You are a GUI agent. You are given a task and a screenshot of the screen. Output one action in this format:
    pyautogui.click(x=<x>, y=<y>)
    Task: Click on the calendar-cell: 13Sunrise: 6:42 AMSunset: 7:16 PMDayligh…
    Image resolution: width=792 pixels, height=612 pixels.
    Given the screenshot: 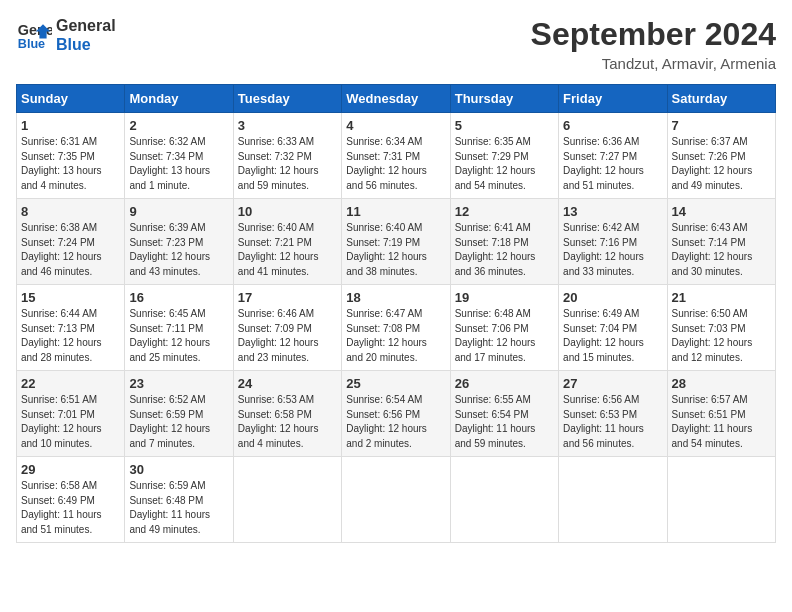 What is the action you would take?
    pyautogui.click(x=613, y=242)
    